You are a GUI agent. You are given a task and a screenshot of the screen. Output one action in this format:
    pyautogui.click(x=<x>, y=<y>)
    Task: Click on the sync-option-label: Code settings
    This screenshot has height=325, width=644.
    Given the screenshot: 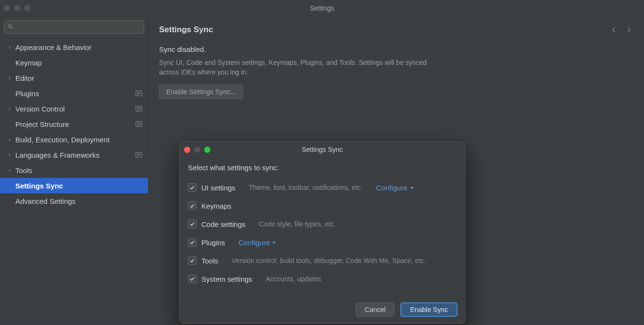 What is the action you would take?
    pyautogui.click(x=223, y=224)
    